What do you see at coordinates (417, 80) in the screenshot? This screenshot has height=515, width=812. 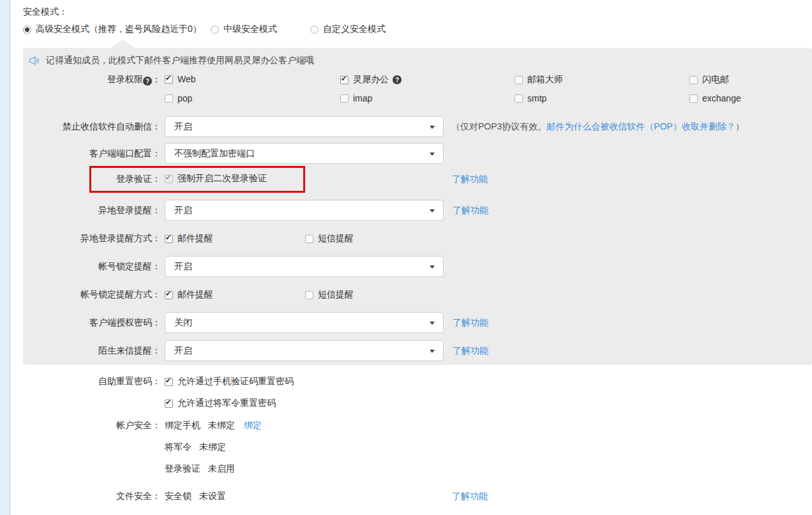 I see `login-permission-row-1: 登录权限?： Web 灵犀办公 ? 邮箱大师 闪电邮` at bounding box center [417, 80].